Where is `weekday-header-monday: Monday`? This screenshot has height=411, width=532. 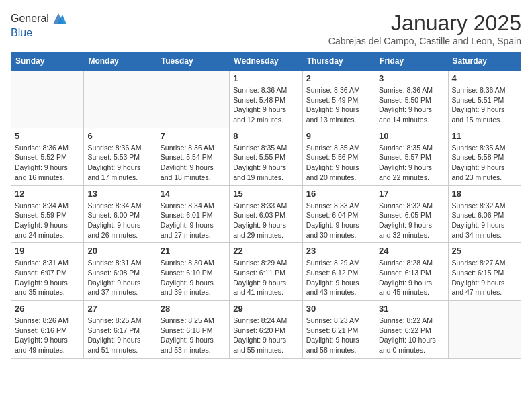
weekday-header-monday: Monday is located at coordinates (120, 62).